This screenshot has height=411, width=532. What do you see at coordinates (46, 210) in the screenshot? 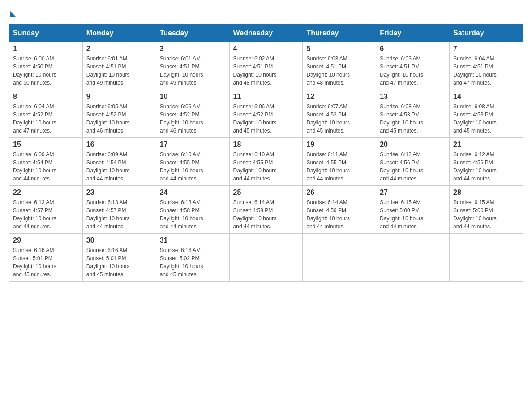
I see `calendar-cell: 22 Sunrise: 6:13 AMSunset: 4:57 PMDaylig…` at bounding box center [46, 210].